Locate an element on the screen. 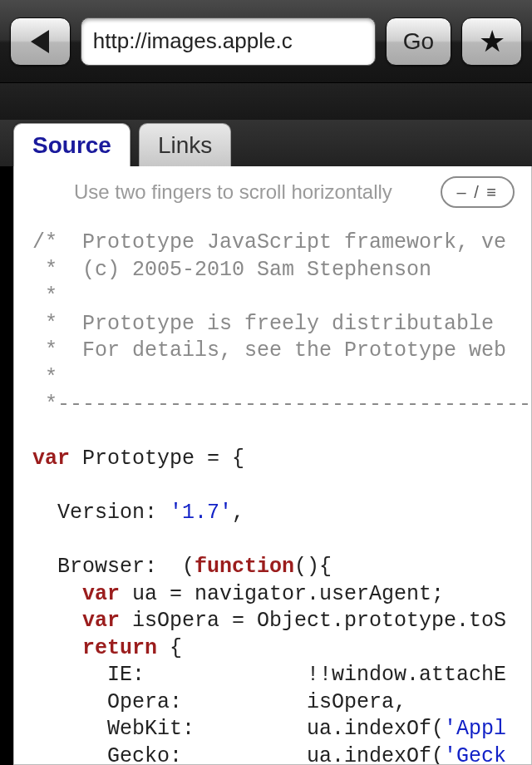 This screenshot has width=532, height=765. code-line: * Prototype is freely distributable is located at coordinates (269, 324).